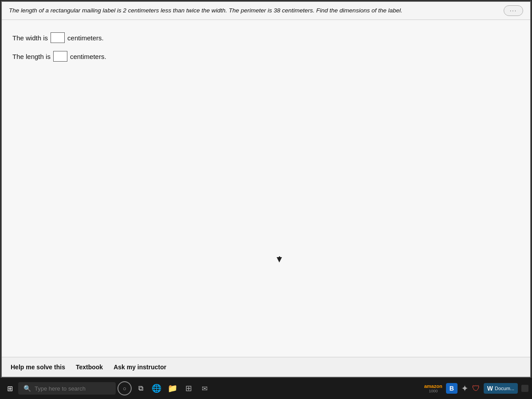 Image resolution: width=532 pixels, height=399 pixels. I want to click on search-icon: 🔍, so click(27, 388).